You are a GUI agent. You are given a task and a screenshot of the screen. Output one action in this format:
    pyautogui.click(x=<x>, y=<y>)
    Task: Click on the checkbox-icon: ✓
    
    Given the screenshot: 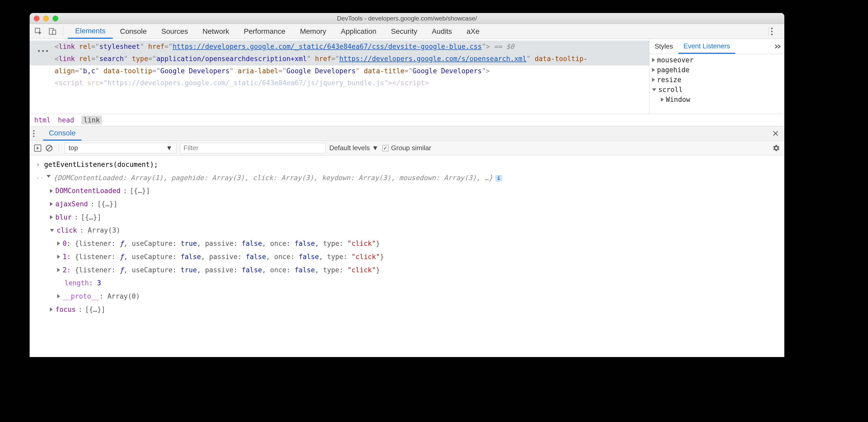 What is the action you would take?
    pyautogui.click(x=385, y=148)
    